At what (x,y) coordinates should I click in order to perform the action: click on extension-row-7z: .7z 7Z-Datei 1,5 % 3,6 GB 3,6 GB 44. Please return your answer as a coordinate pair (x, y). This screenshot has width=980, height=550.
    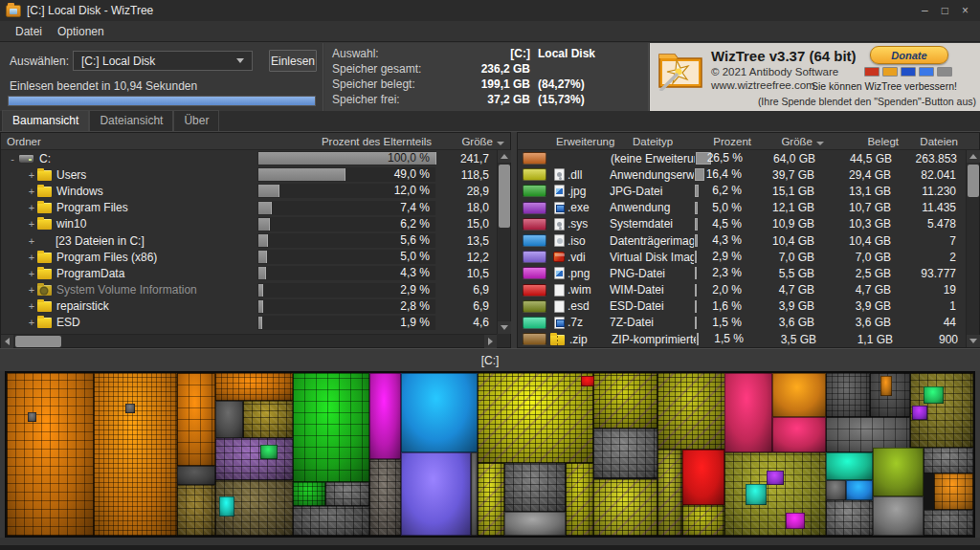
    Looking at the image, I should click on (742, 323).